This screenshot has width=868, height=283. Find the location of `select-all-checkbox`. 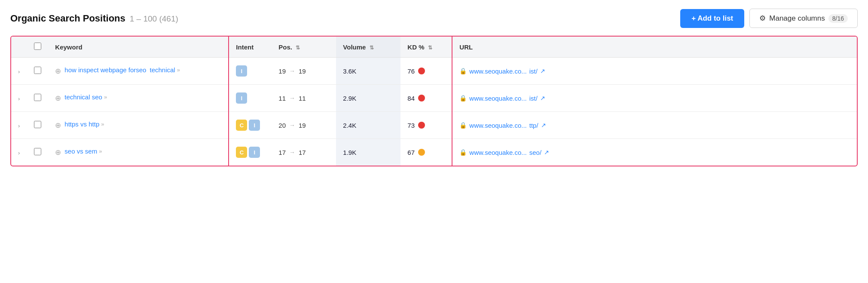

select-all-checkbox is located at coordinates (38, 46).